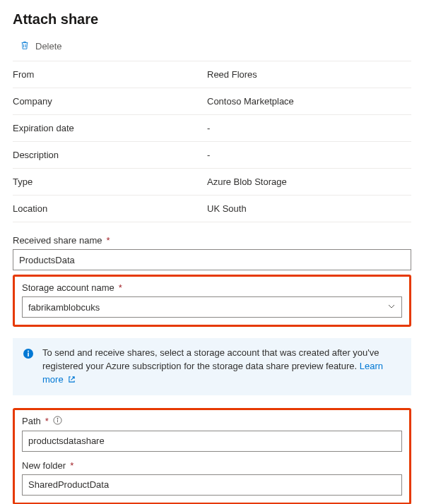 This screenshot has height=504, width=424. Describe the element at coordinates (212, 155) in the screenshot. I see `detail-row: Description -` at that location.